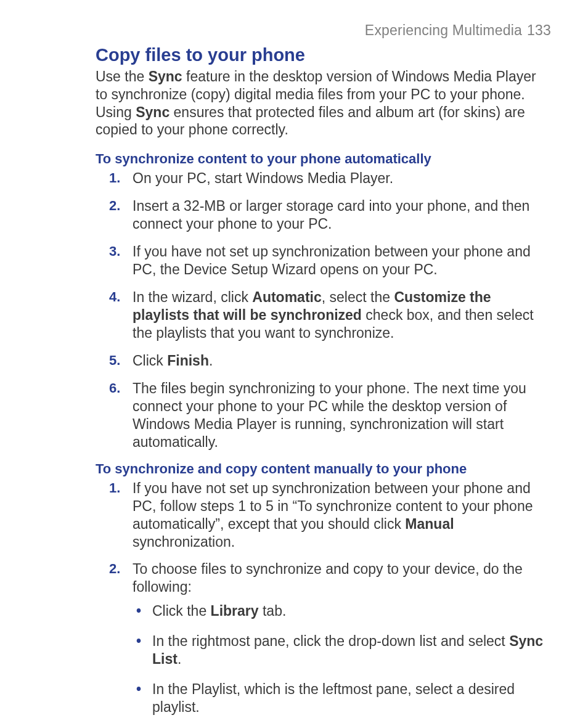  What do you see at coordinates (211, 361) in the screenshot?
I see `step-text: .` at bounding box center [211, 361].